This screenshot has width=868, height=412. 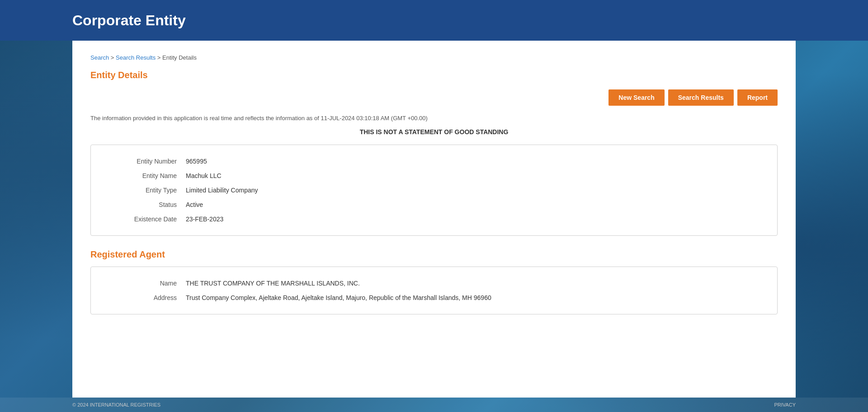 I want to click on search-results-button: Search Results, so click(x=701, y=98).